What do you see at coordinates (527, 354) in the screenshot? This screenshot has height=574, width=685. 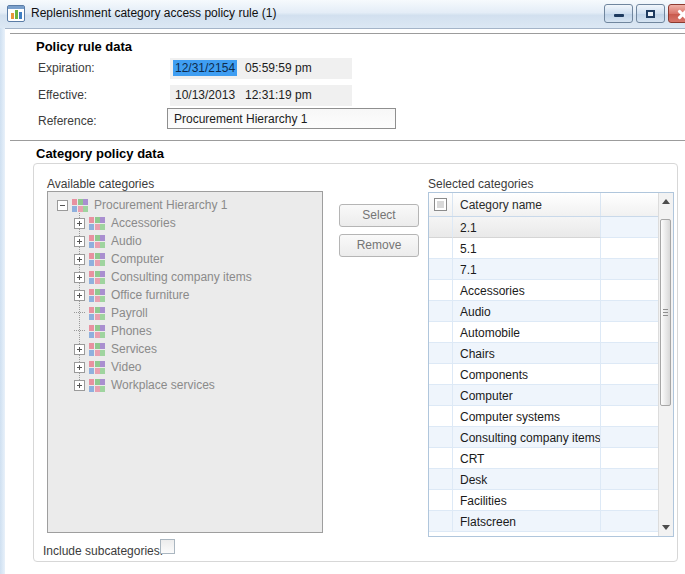 I see `category-name-cell: Chairs` at bounding box center [527, 354].